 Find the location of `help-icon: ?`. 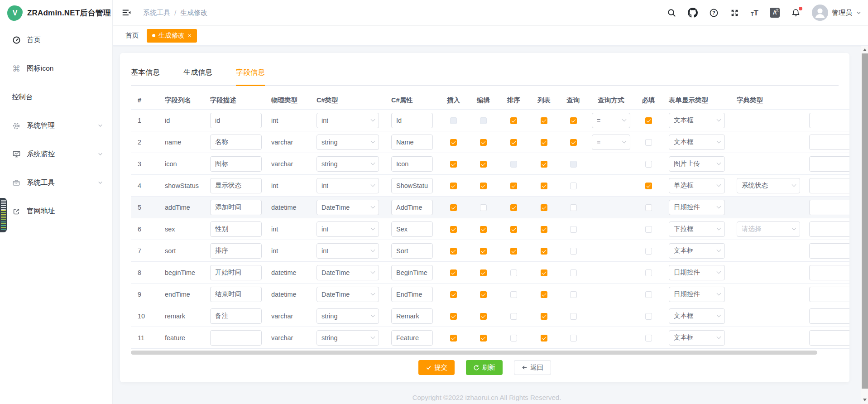

help-icon: ? is located at coordinates (714, 13).